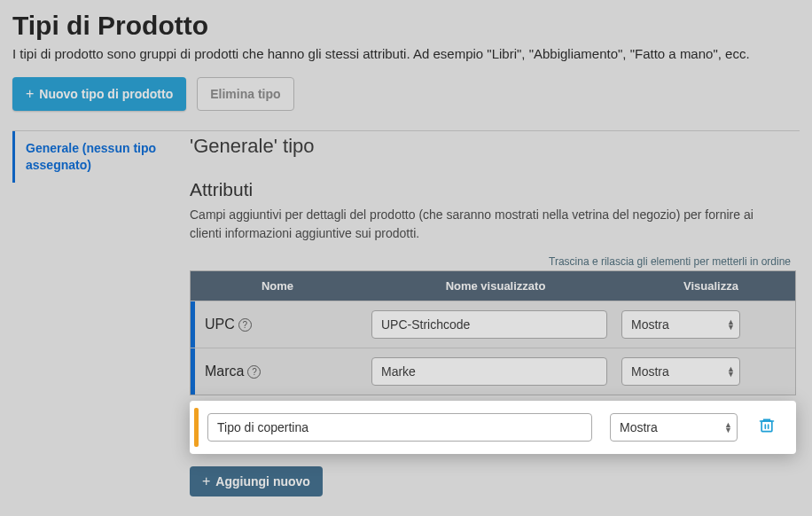 This screenshot has height=516, width=812. What do you see at coordinates (406, 53) in the screenshot?
I see `page-subtitle: I tipi di prodotto sono gruppi di prodot…` at bounding box center [406, 53].